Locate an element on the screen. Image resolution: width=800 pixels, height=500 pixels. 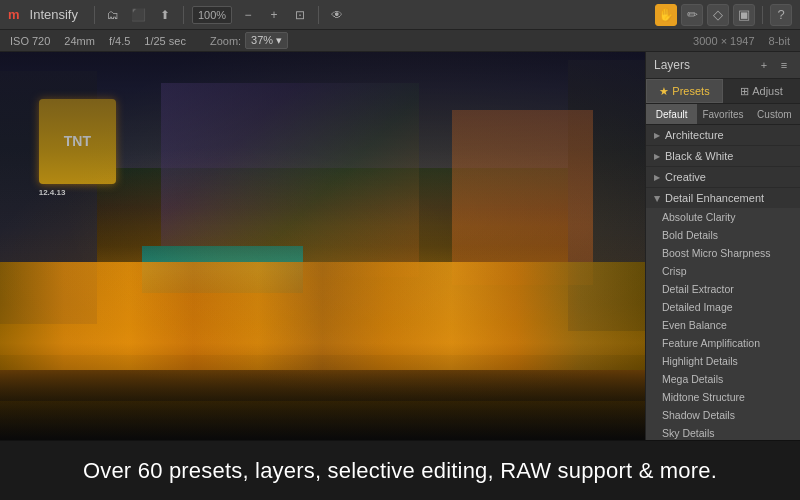
zoom-label: Zoom: is located at coordinates (226, 41).